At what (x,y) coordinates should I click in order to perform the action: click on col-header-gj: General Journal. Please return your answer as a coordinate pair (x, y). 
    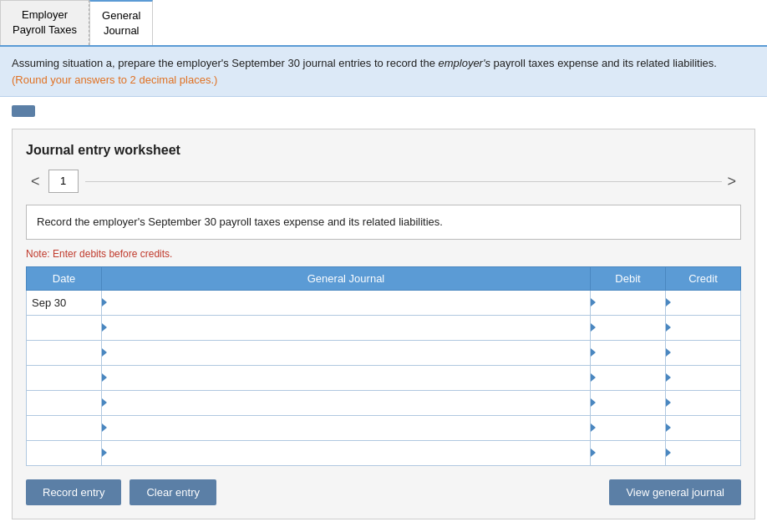
    Looking at the image, I should click on (346, 278).